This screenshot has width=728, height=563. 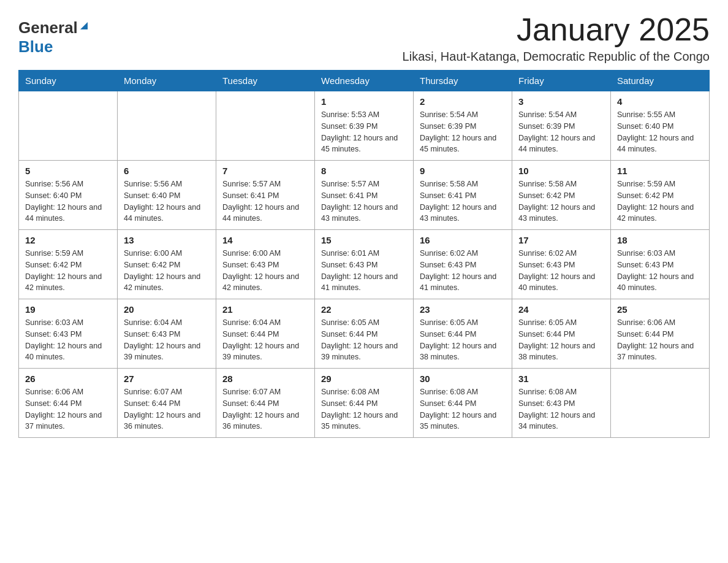 I want to click on day-number: 31, so click(x=561, y=379).